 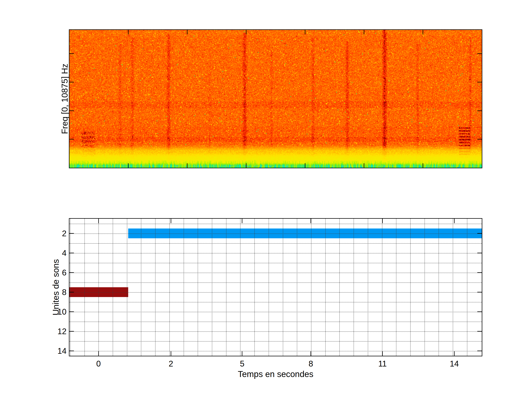 What do you see at coordinates (50, 233) in the screenshot?
I see `y-tick-label: 2` at bounding box center [50, 233].